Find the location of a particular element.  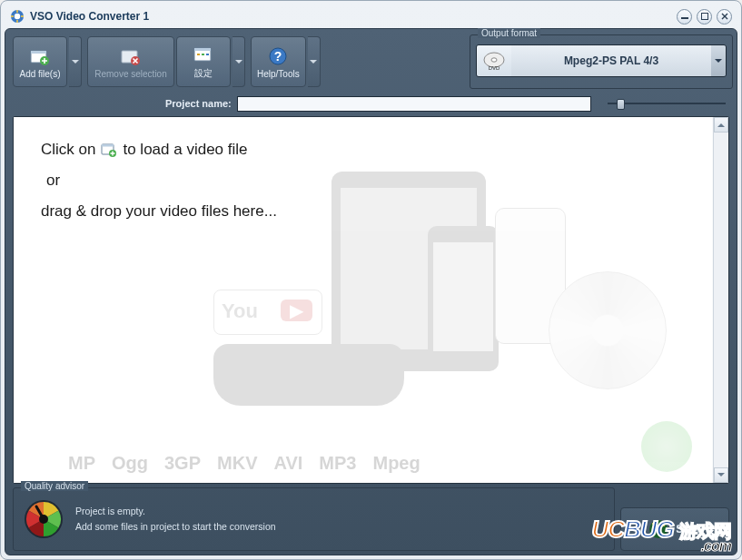

help-tools-label: Help/Tools is located at coordinates (278, 74).